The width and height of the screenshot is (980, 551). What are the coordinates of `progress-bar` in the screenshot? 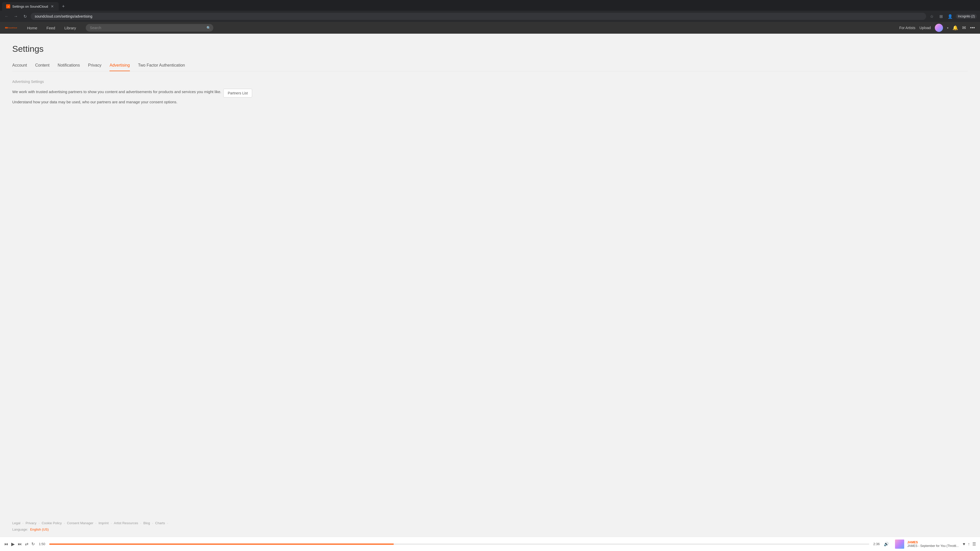 It's located at (459, 544).